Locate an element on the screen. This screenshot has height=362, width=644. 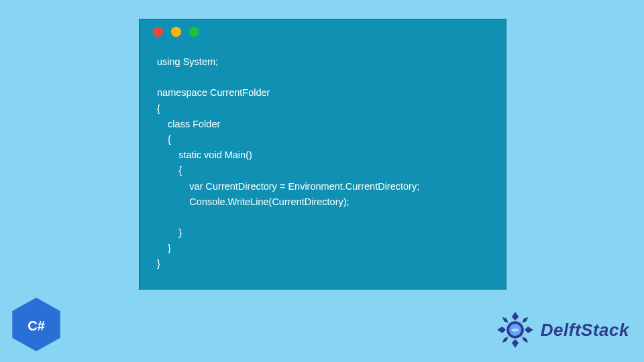
brand-emblem-icon: </> is located at coordinates (515, 330).